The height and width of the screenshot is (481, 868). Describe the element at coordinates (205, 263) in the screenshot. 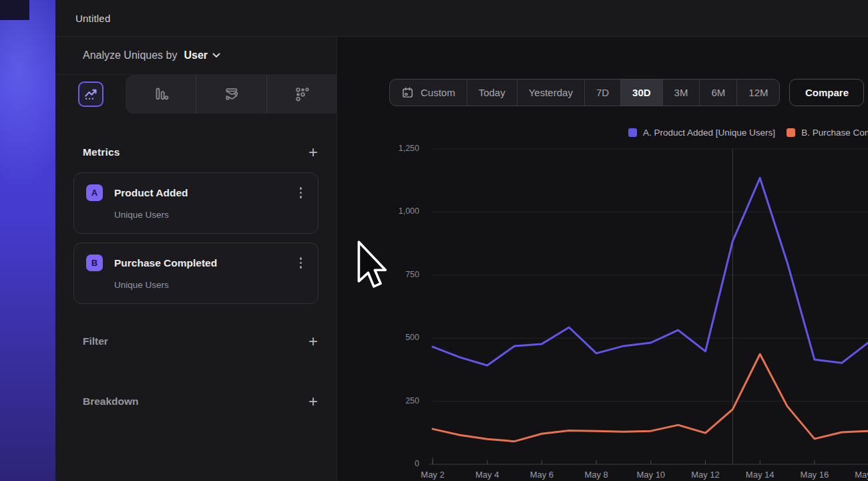

I see `metric-name: Purchase Completed` at that location.